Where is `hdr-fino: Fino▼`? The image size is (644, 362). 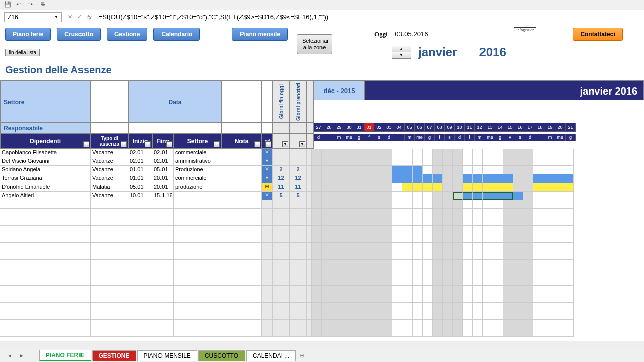 hdr-fino: Fino▼ is located at coordinates (163, 141).